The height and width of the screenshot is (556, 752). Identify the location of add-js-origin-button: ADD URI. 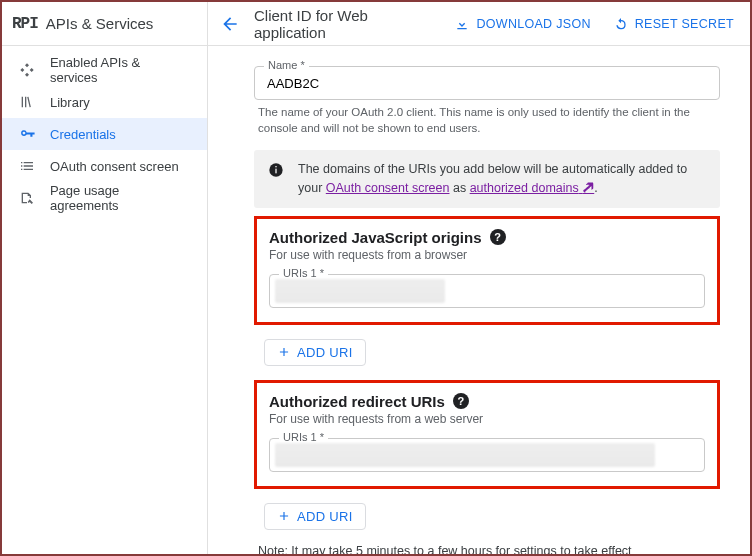
(315, 352).